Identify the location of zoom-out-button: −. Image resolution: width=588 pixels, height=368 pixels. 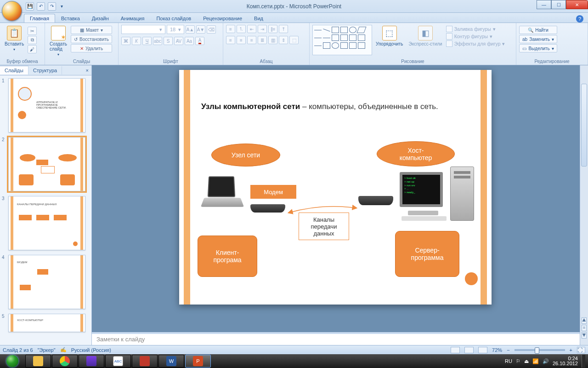
(508, 350).